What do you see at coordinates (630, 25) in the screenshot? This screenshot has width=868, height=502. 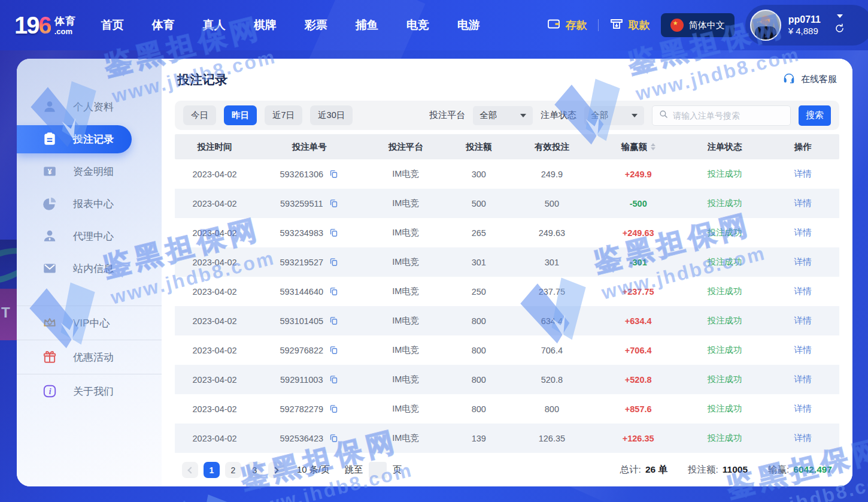 I see `withdraw-button: 取款` at bounding box center [630, 25].